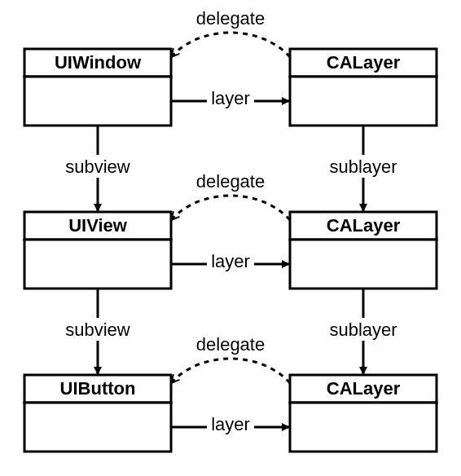 Image resolution: width=461 pixels, height=476 pixels. What do you see at coordinates (98, 388) in the screenshot?
I see `class-name-uibutton: UIButton` at bounding box center [98, 388].